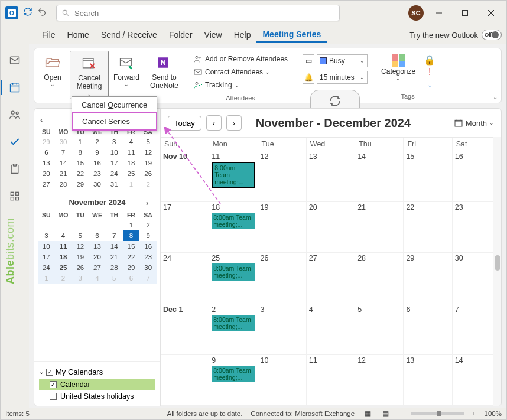  What do you see at coordinates (15, 115) in the screenshot?
I see `rail-people-icon` at bounding box center [15, 115].